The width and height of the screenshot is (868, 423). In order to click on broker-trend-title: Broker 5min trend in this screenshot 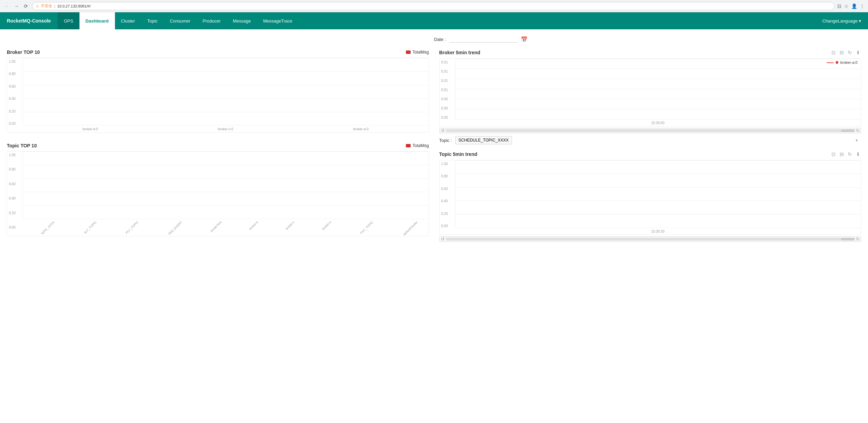, I will do `click(460, 53)`.